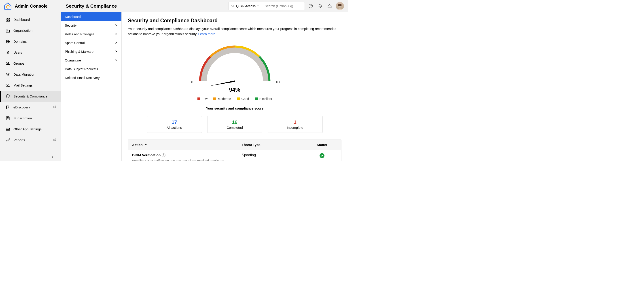  I want to click on home-icon, so click(330, 6).